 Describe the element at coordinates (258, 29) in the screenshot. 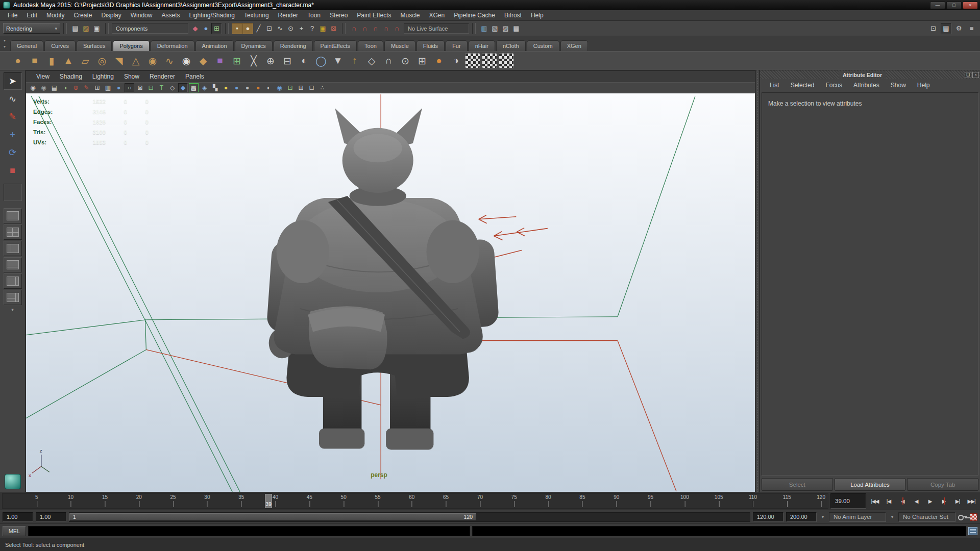

I see `select-lines-icon: ╱` at that location.